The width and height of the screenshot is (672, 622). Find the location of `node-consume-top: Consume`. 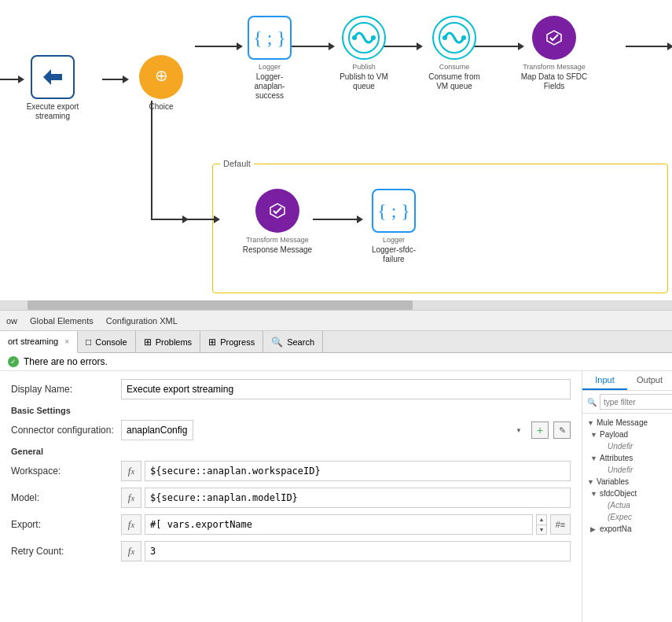

node-consume-top: Consume is located at coordinates (454, 67).